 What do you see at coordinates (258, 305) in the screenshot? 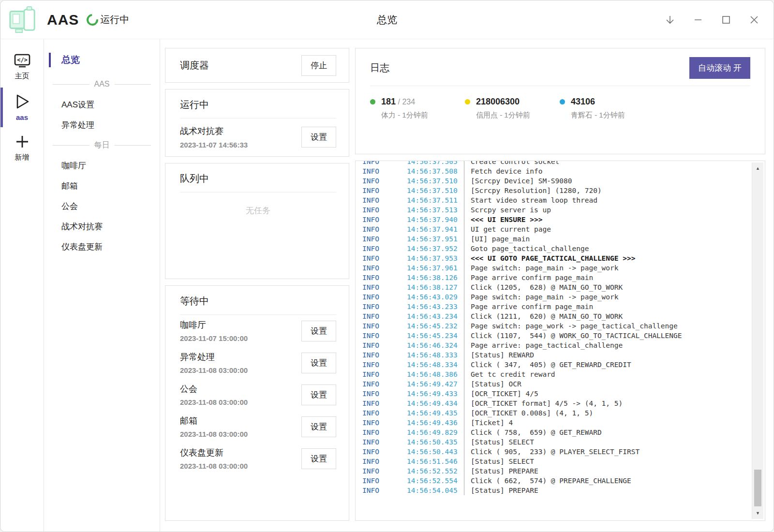
I see `waiting-title: 等待中` at bounding box center [258, 305].